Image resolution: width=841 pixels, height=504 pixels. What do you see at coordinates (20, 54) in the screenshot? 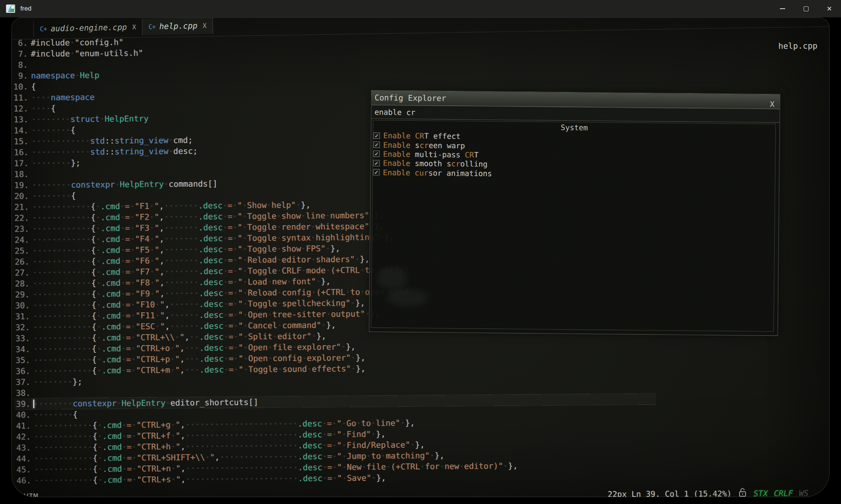
I see `line-number: 7.` at bounding box center [20, 54].